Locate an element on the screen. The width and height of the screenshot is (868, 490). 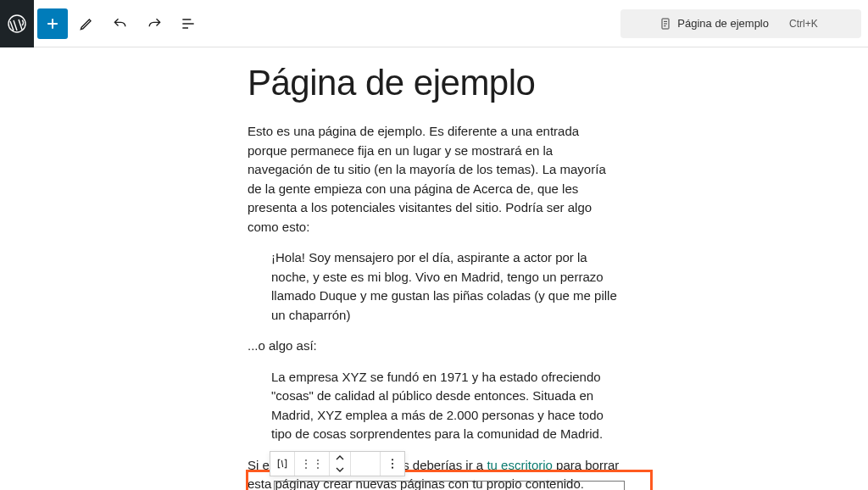
drag-icon: ⋮⋮ is located at coordinates (312, 464).